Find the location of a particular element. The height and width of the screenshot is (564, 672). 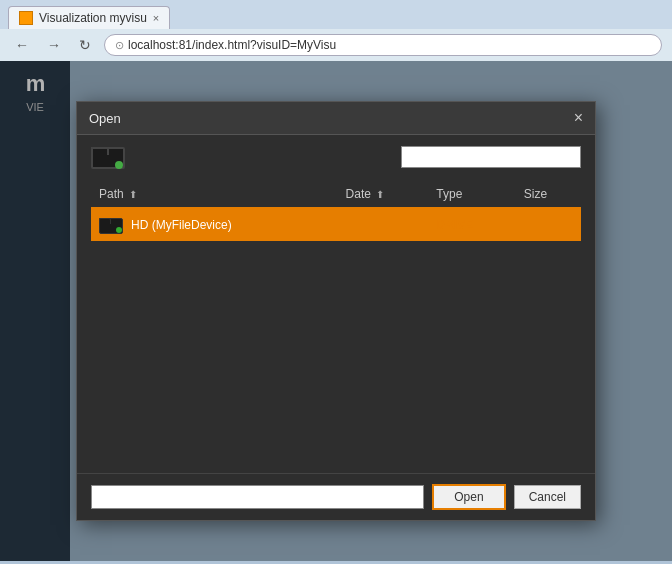

col-header-date: Date ⬆ is located at coordinates (384, 194).